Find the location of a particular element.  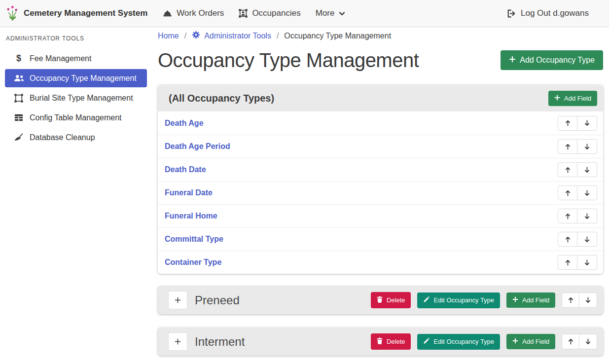

delete-label: Delete is located at coordinates (396, 300).